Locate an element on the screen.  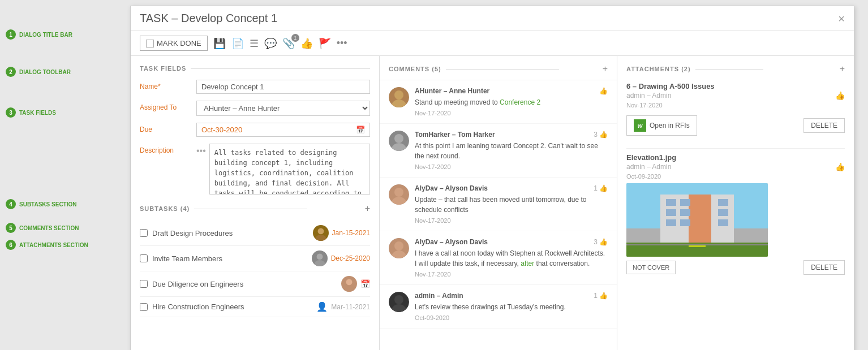
subtask-item: Draft Design Procedures Jan-15-2021 is located at coordinates (255, 233).